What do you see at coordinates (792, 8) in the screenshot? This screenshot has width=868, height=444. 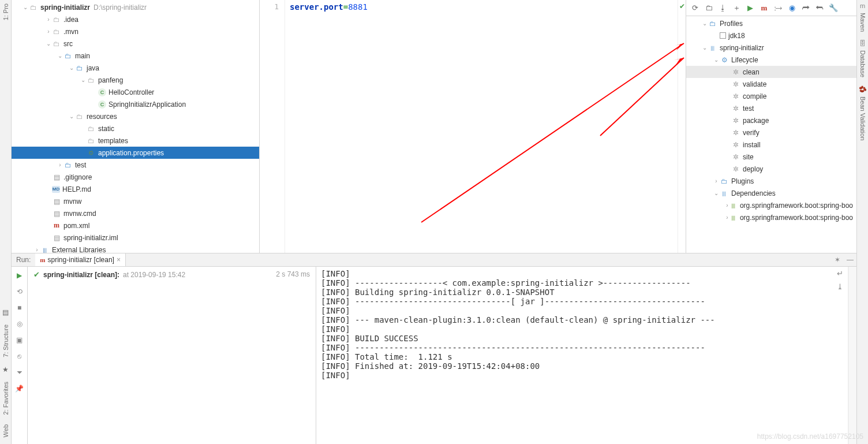 I see `maven-offline-icon: ◉` at bounding box center [792, 8].